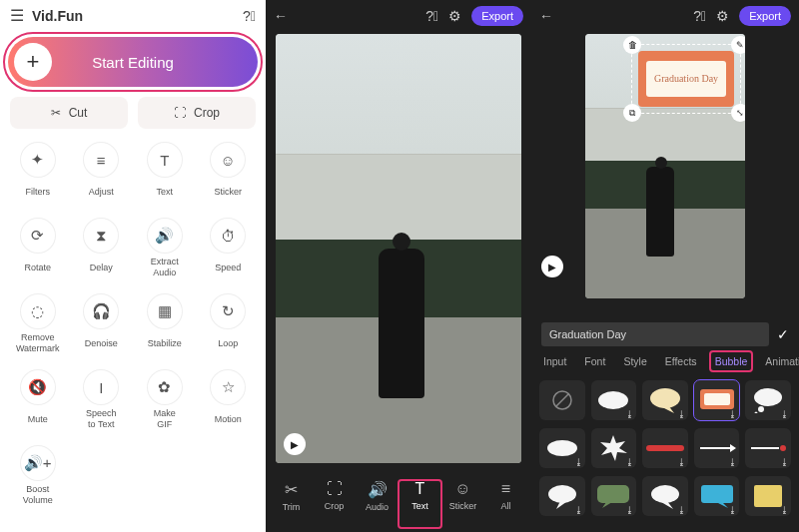  Describe the element at coordinates (229, 175) in the screenshot. I see `tool-sticker: ☺Sticker` at that location.